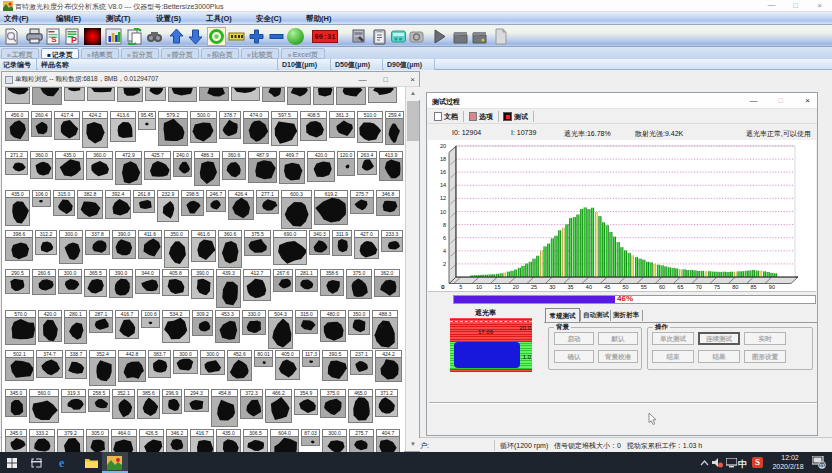 Image resolution: width=832 pixels, height=473 pixels. I want to click on svg-text: 11, so click(822, 466).